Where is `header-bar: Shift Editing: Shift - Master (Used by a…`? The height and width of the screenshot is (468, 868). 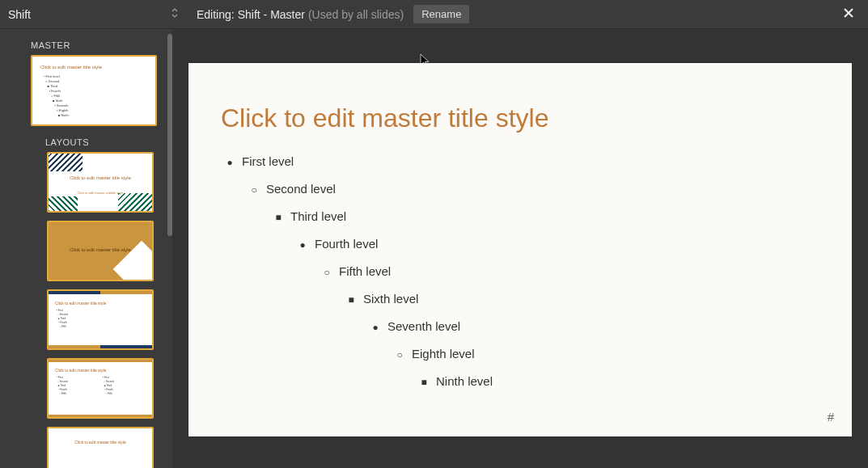
header-bar: Shift Editing: Shift - Master (Used by a… is located at coordinates (434, 15).